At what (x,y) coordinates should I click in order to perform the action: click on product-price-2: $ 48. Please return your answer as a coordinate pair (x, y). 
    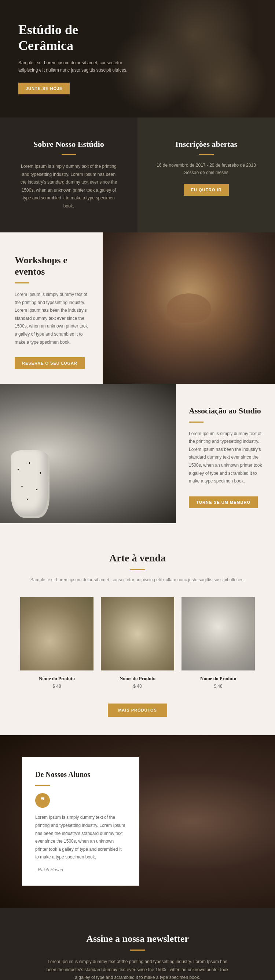
    Looking at the image, I should click on (138, 686).